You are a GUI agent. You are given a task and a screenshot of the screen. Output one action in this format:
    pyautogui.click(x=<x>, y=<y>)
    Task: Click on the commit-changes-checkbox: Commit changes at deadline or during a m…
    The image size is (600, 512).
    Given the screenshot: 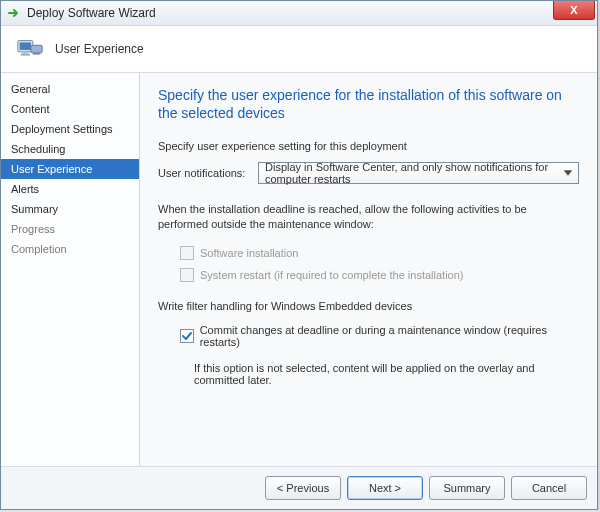 What is the action you would take?
    pyautogui.click(x=380, y=336)
    